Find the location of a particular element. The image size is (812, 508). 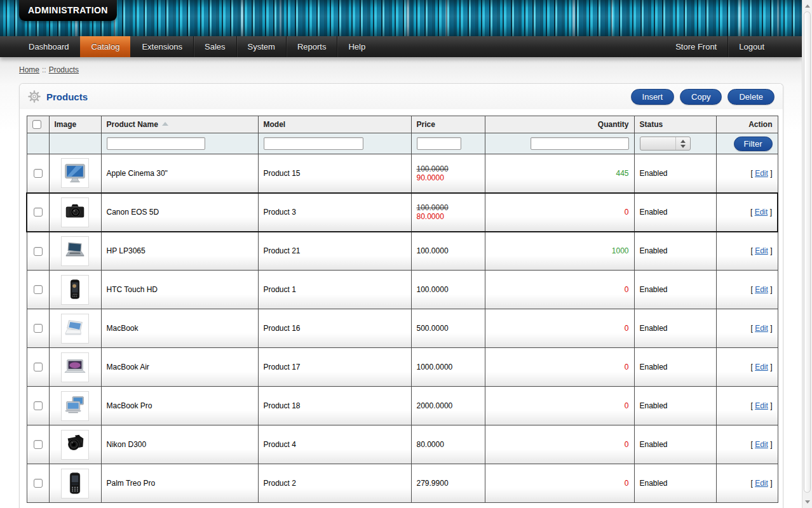

nav-item-system: System is located at coordinates (261, 47).